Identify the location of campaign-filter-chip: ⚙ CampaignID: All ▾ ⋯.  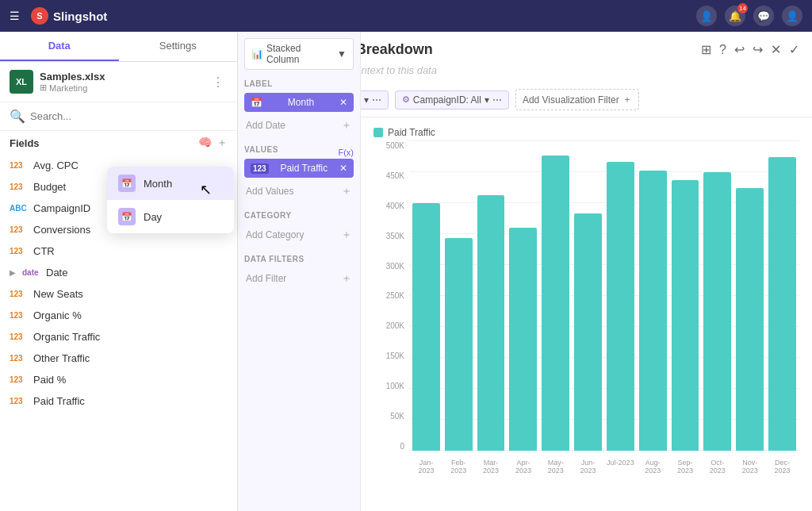
(452, 100).